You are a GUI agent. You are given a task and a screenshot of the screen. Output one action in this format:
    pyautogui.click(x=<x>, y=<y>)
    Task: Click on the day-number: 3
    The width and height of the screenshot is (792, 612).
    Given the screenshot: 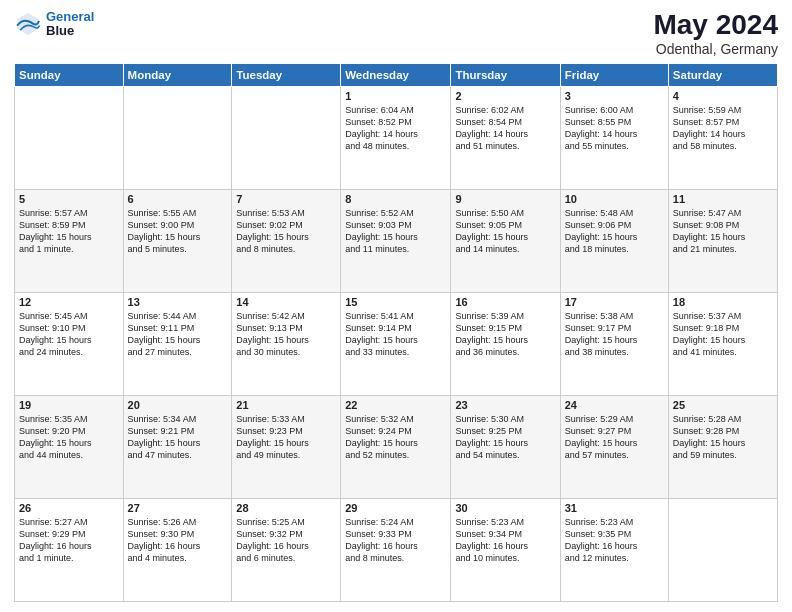 What is the action you would take?
    pyautogui.click(x=614, y=96)
    